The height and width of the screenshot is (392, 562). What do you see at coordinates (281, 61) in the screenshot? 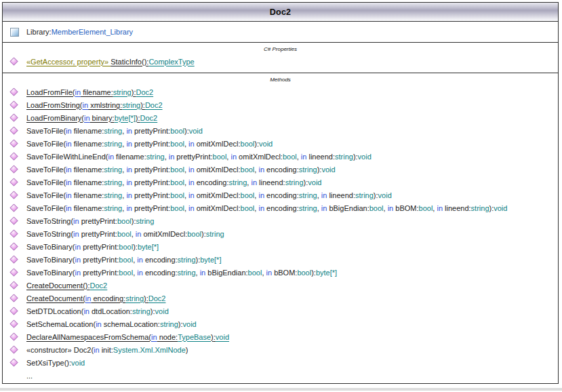
I see `member-row: «GetAccessor, property» StaticInfo():Com…` at bounding box center [281, 61].